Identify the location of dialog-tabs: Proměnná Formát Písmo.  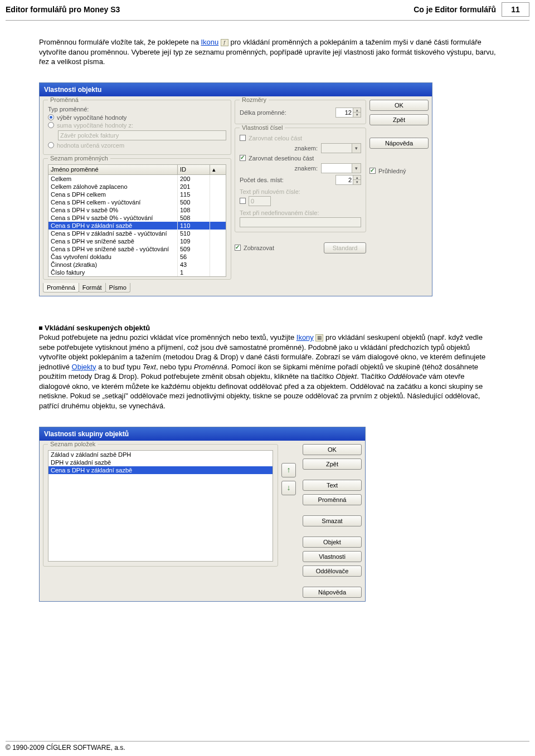
(137, 287).